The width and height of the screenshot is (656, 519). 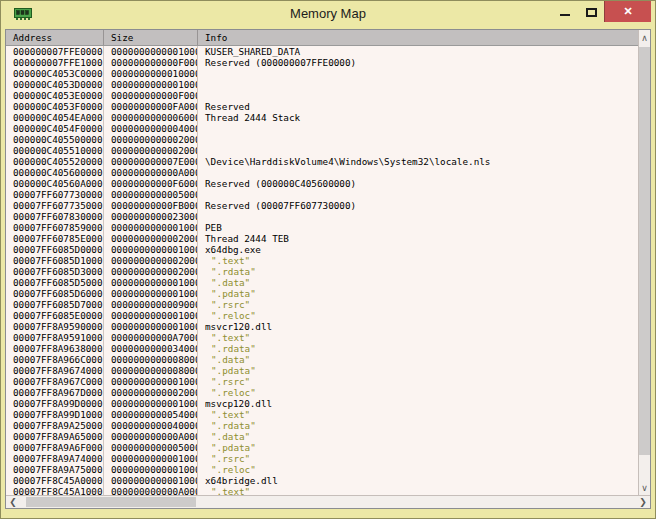 What do you see at coordinates (151, 426) in the screenshot?
I see `cell-size: 0000000000040000` at bounding box center [151, 426].